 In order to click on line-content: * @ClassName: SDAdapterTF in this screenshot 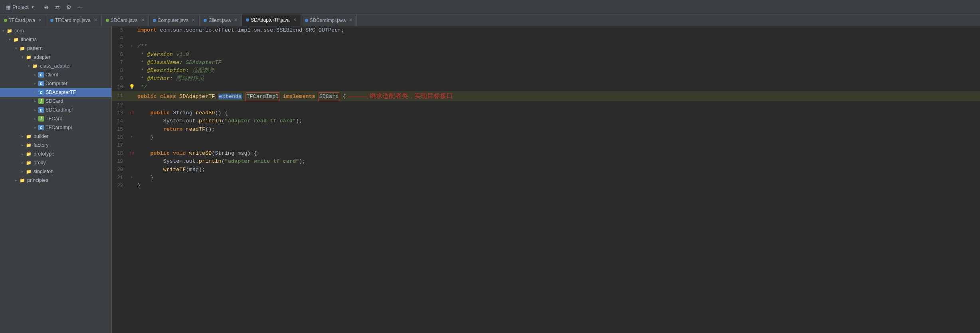, I will do `click(179, 63)`.